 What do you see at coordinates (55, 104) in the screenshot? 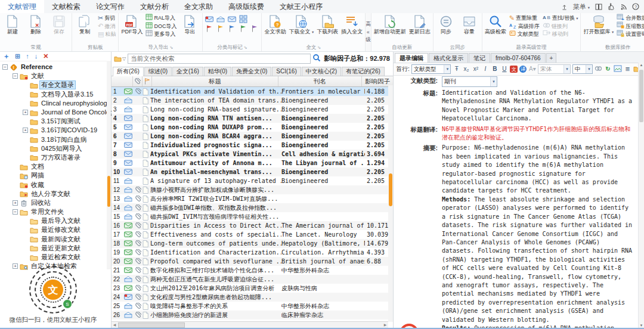
I see `tree-item: Clincal neurophysiology` at bounding box center [55, 104].